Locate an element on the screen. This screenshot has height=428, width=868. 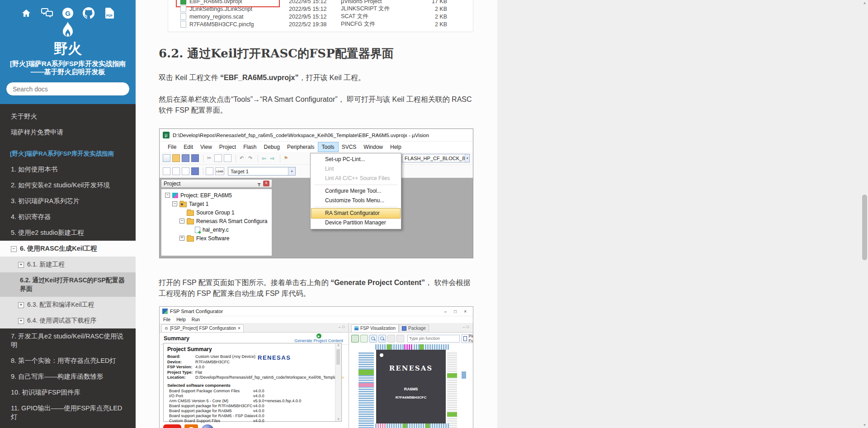
keil-menu-item: View is located at coordinates (206, 147).